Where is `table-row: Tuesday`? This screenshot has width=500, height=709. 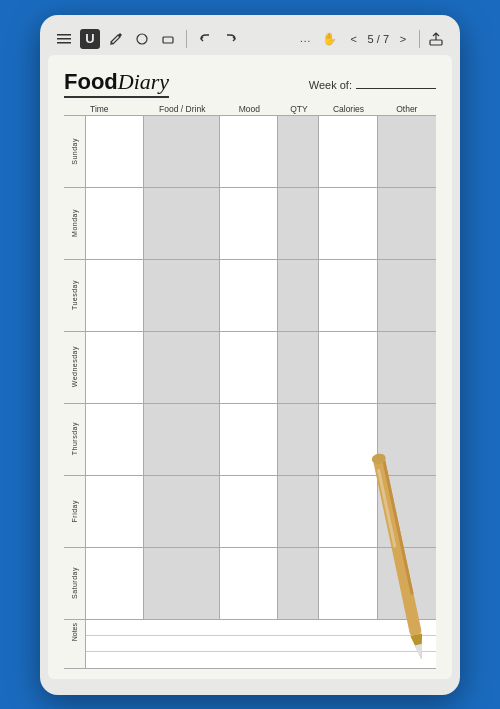 table-row: Tuesday is located at coordinates (250, 295).